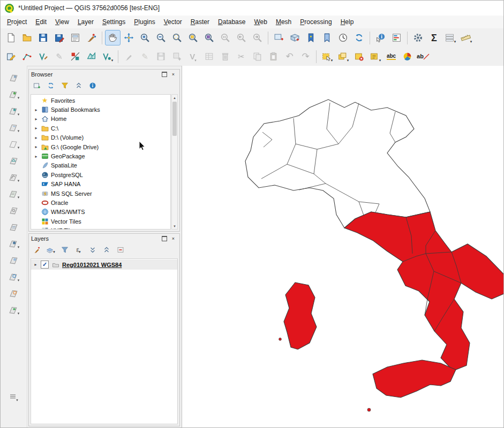 The width and height of the screenshot is (504, 428). What do you see at coordinates (50, 86) in the screenshot?
I see `refresh-browser-button` at bounding box center [50, 86].